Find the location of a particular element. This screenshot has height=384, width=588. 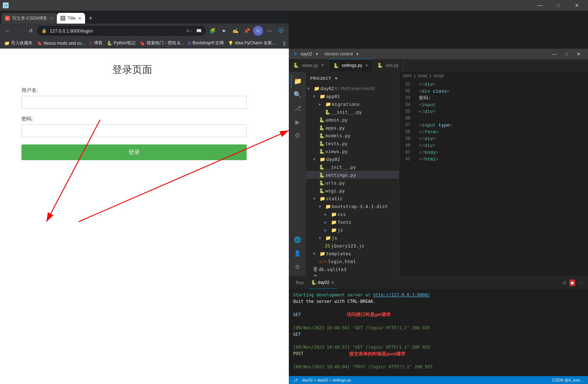

tree-item-wsgi: 🐍 wsgi.py is located at coordinates (352, 191).